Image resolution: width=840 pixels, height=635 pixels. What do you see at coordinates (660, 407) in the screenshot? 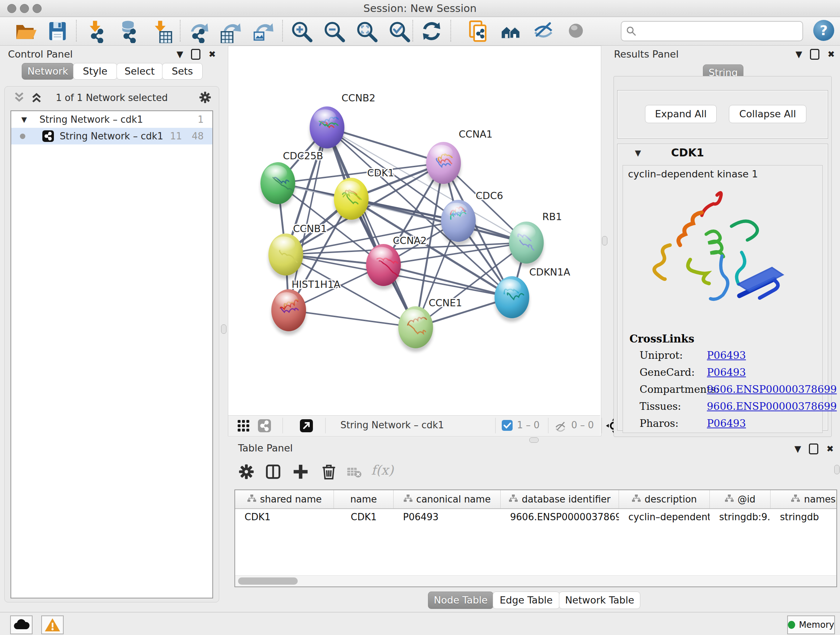
I see `crosslink-label: Tissues:` at bounding box center [660, 407].